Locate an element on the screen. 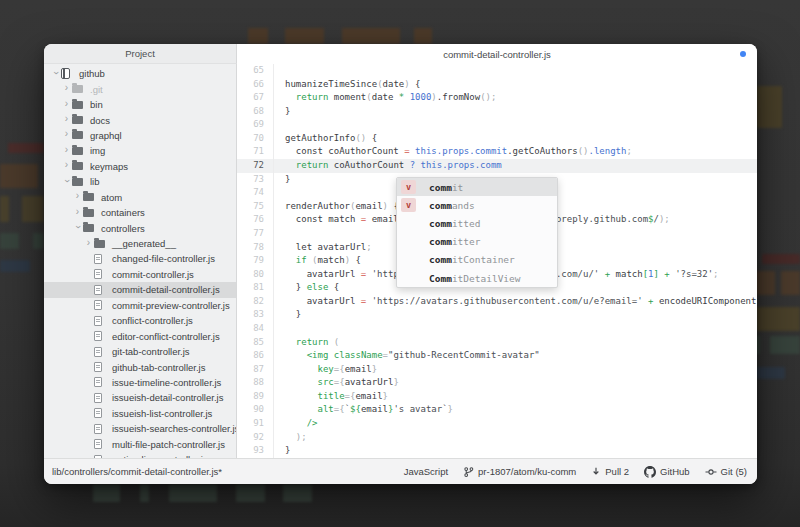  tree-item-issueish-searches-controller.js: issueish-searches-controller.js is located at coordinates (140, 428).